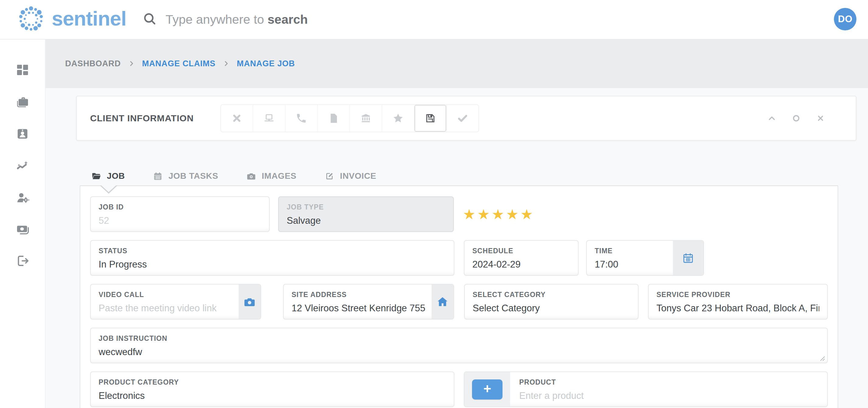 Image resolution: width=868 pixels, height=408 pixels. Describe the element at coordinates (369, 302) in the screenshot. I see `site-address-field: SITE ADDRESS 12 Vleiroos Street Kenridge…` at that location.